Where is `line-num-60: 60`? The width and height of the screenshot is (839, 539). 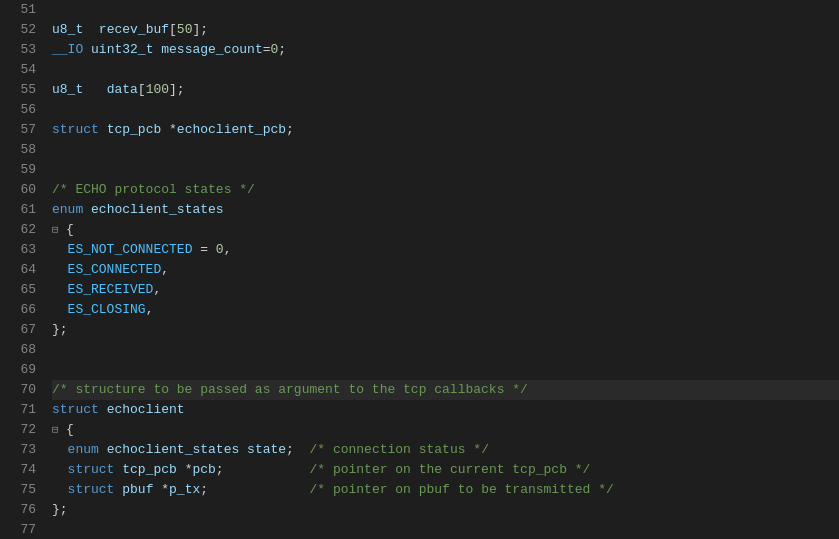
line-num-60: 60 is located at coordinates (22, 190).